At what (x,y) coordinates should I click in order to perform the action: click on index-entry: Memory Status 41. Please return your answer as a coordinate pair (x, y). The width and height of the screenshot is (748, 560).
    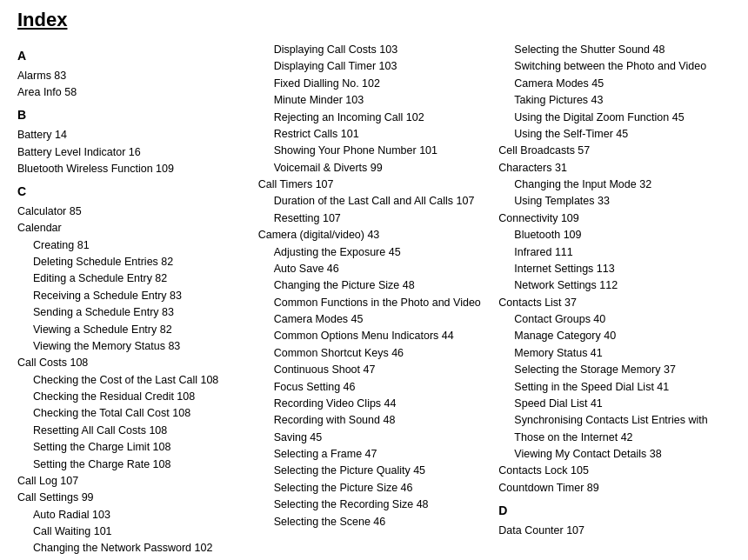
    Looking at the image, I should click on (614, 353).